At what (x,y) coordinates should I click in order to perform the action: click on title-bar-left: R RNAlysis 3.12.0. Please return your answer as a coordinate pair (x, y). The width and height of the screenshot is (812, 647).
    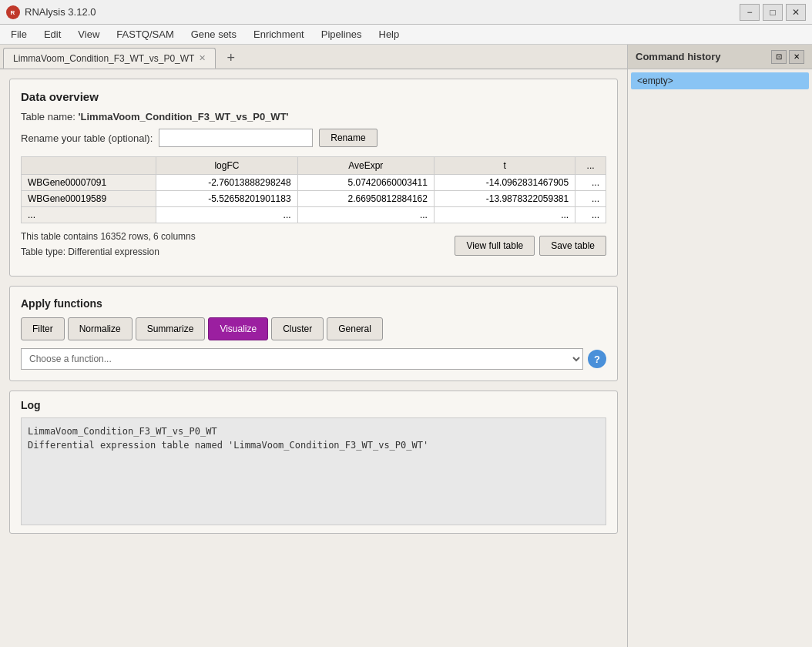
    Looking at the image, I should click on (51, 12).